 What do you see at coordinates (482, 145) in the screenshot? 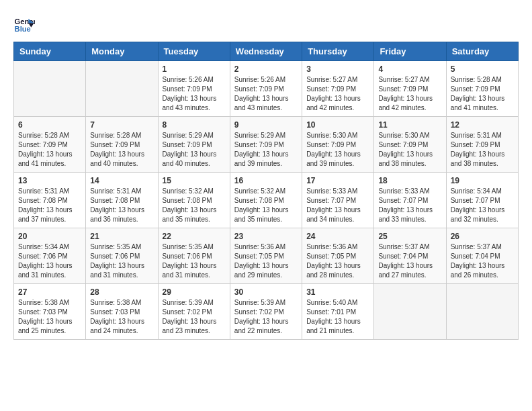
I see `calendar-cell: 12Sunrise: 5:31 AM Sunset: 7:09 PM Dayli…` at bounding box center [482, 145].